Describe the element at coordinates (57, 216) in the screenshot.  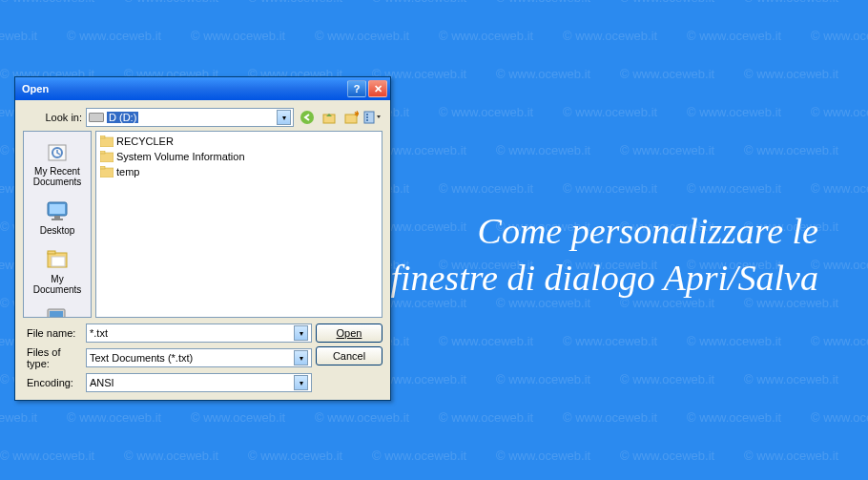
I see `place-desktop: Desktop` at that location.